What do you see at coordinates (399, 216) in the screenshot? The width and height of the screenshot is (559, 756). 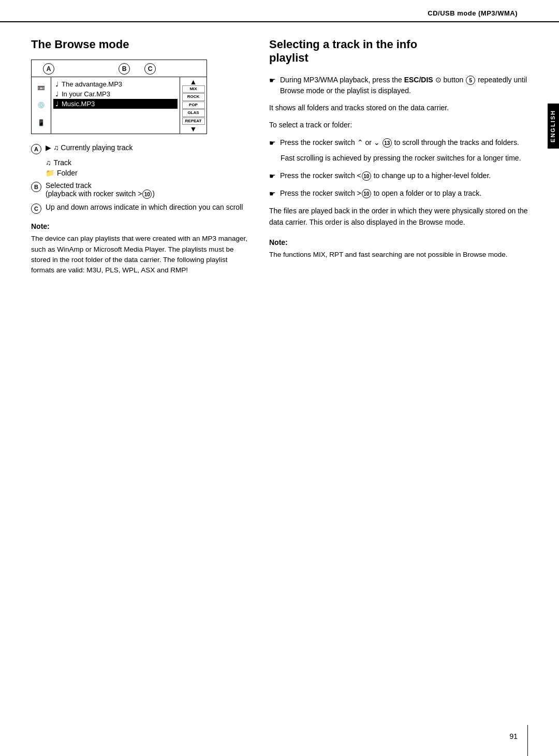 I see `para-files-order: The files are played back in the order i…` at bounding box center [399, 216].